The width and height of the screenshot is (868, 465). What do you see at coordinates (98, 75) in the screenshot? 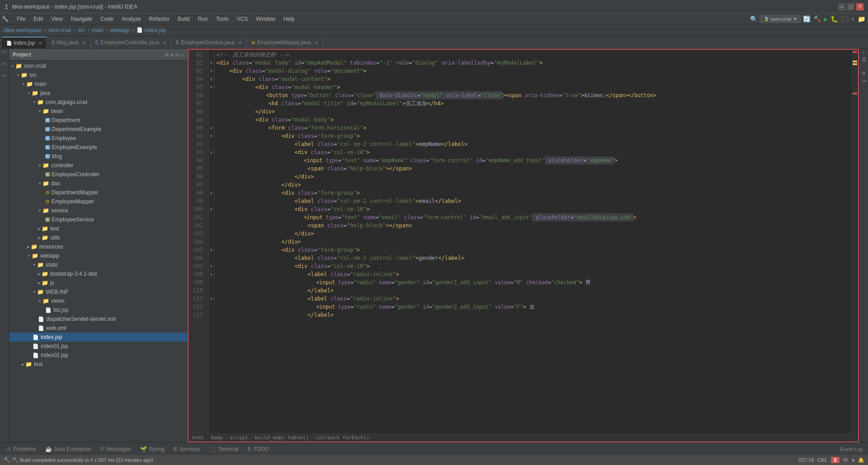
I see `tree-item-src: ▼ 📁 src` at bounding box center [98, 75].